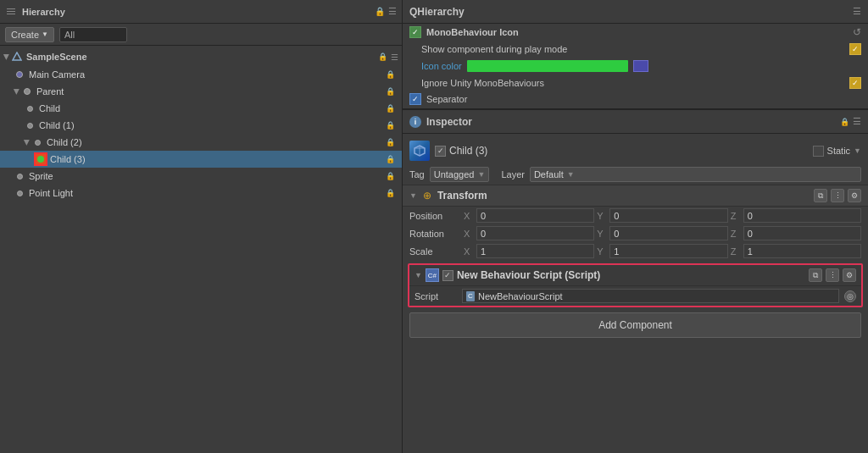 This screenshot has width=868, height=453. I want to click on hierarchy-header-icons: 🔒 ☰, so click(386, 12).